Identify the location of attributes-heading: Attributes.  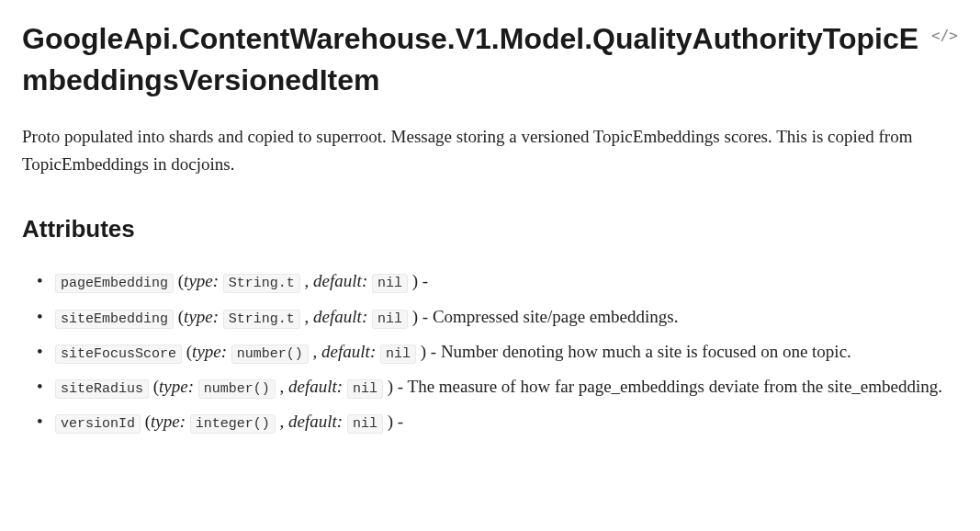
(490, 230).